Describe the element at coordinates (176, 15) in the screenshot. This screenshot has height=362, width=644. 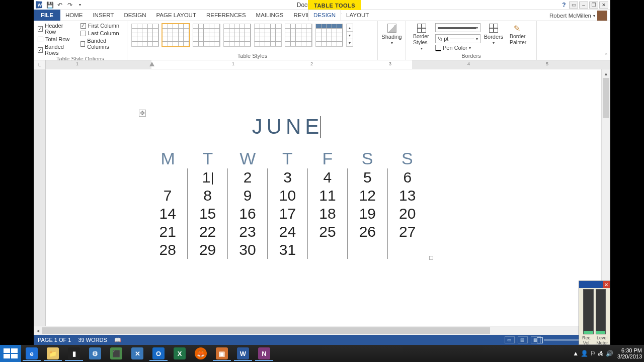
I see `tab-page-layout: PAGE LAYOUT` at that location.